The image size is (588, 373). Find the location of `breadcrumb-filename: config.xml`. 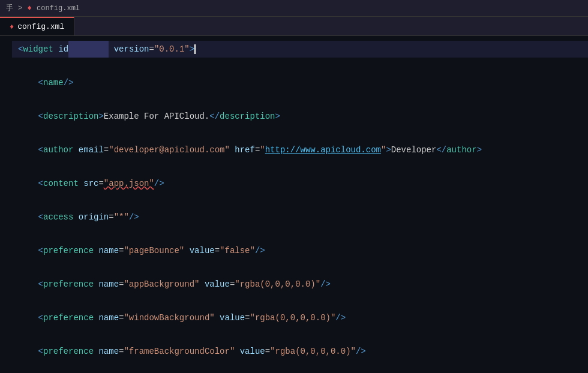

breadcrumb-filename: config.xml is located at coordinates (58, 8).